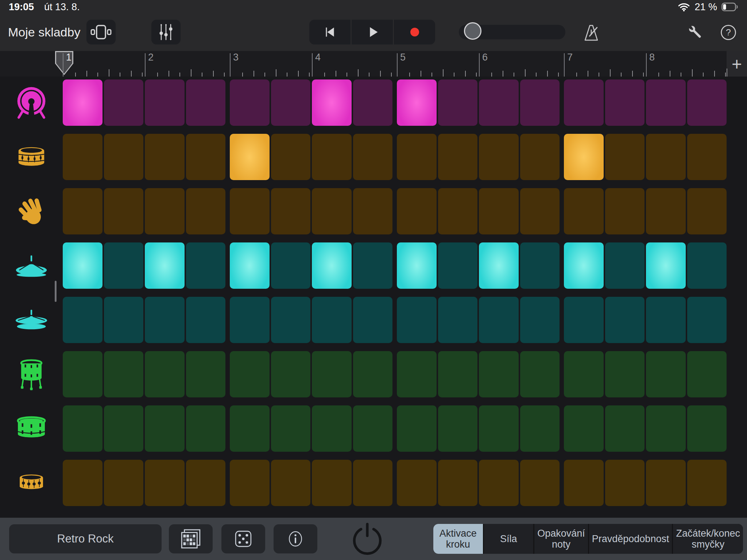  I want to click on ruler-bar: 7, so click(604, 64).